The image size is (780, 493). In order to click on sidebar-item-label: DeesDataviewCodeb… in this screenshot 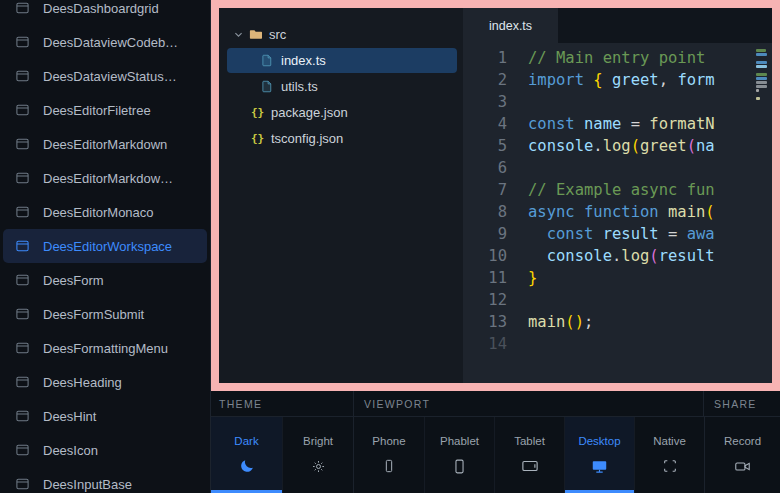, I will do `click(110, 42)`.